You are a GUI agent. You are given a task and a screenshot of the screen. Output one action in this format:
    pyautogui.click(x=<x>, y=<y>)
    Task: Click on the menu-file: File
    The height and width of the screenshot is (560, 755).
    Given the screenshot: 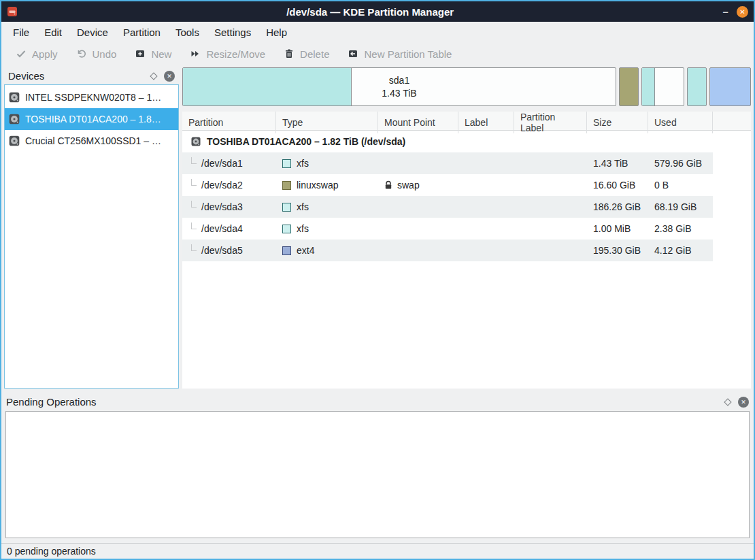 What is the action you would take?
    pyautogui.click(x=21, y=33)
    